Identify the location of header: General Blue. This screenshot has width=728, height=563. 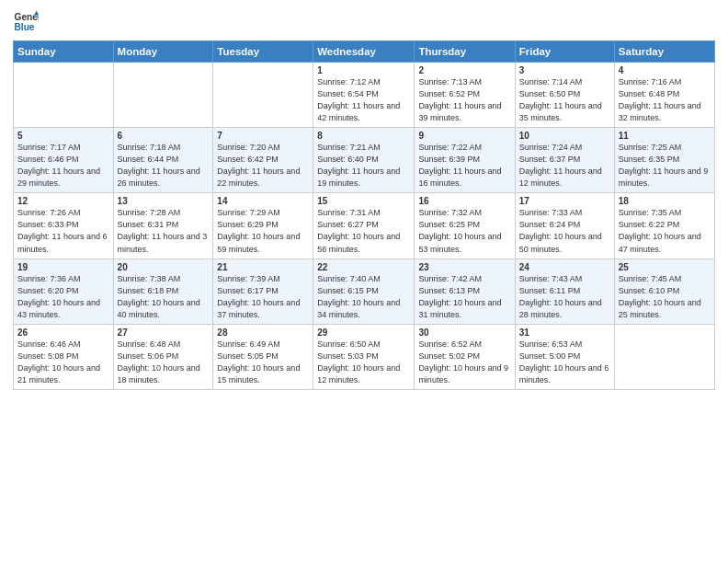
(364, 22).